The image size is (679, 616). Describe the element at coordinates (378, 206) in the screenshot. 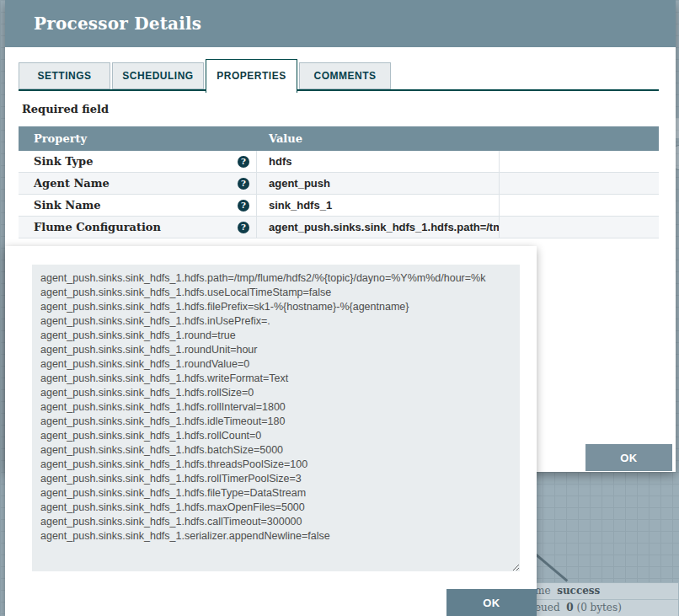

I see `property-value-cell: sink_hdfs_1` at that location.